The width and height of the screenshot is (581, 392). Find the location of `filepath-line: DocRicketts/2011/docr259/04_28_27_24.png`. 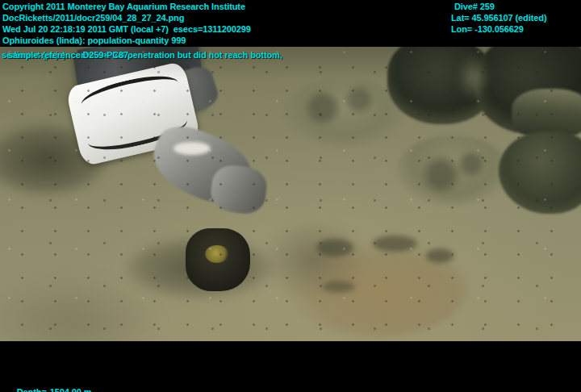

filepath-line: DocRicketts/2011/docr259/04_28_27_24.png is located at coordinates (127, 18).